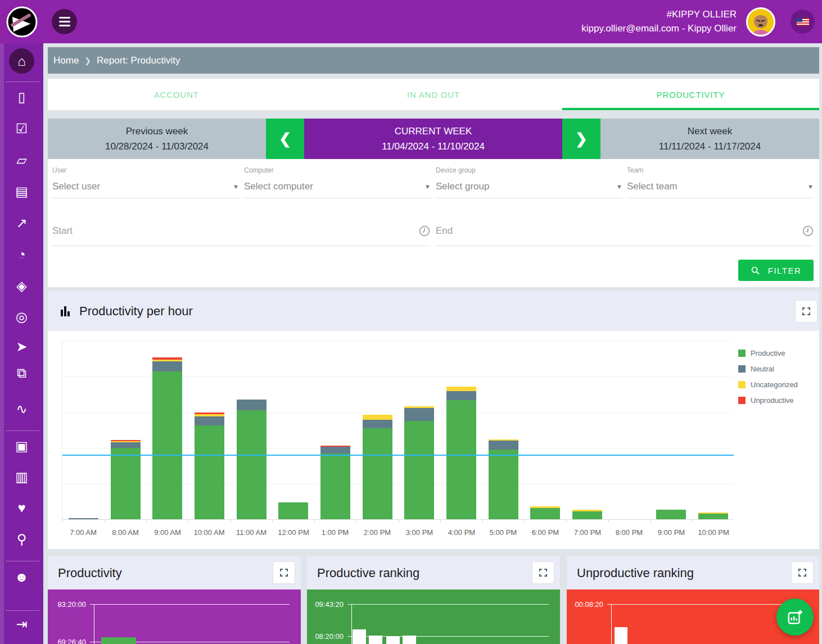 Image resolution: width=822 pixels, height=644 pixels. What do you see at coordinates (285, 139) in the screenshot?
I see `chevron-left-button: ❮` at bounding box center [285, 139].